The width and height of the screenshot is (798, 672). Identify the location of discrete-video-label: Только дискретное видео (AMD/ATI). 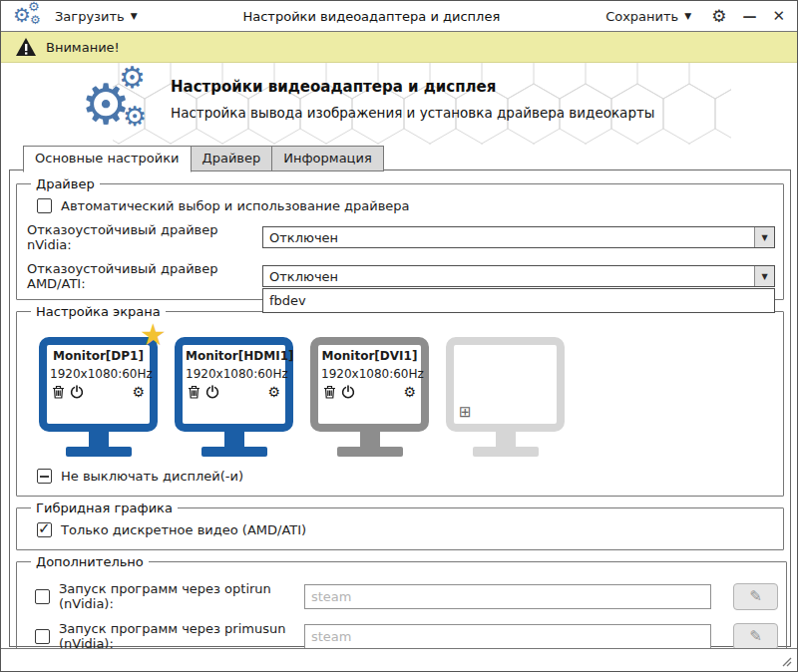
(184, 530).